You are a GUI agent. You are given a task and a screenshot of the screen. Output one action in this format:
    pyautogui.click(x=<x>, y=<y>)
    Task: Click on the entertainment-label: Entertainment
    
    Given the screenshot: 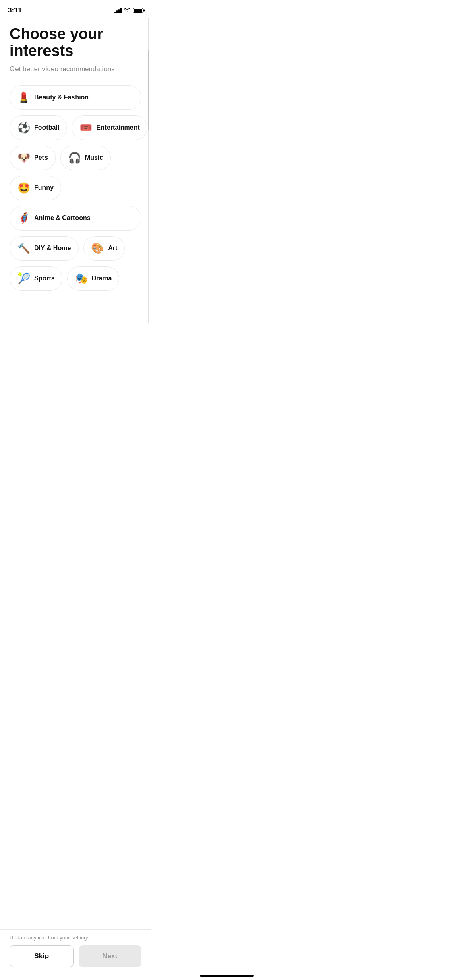 What is the action you would take?
    pyautogui.click(x=118, y=128)
    